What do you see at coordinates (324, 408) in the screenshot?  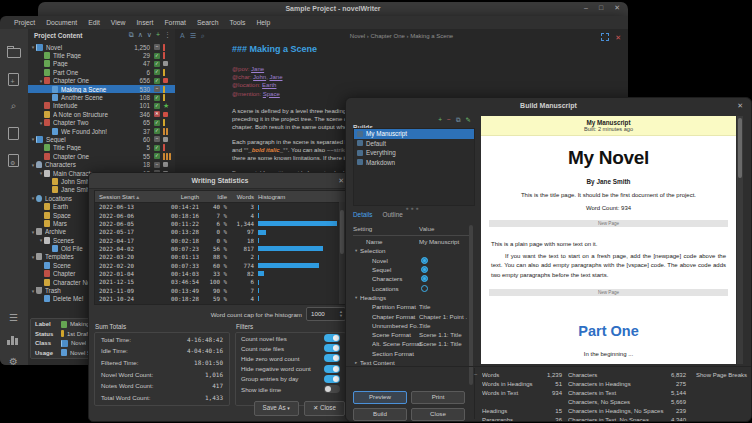 I see `close-button: ✕ Close` at bounding box center [324, 408].